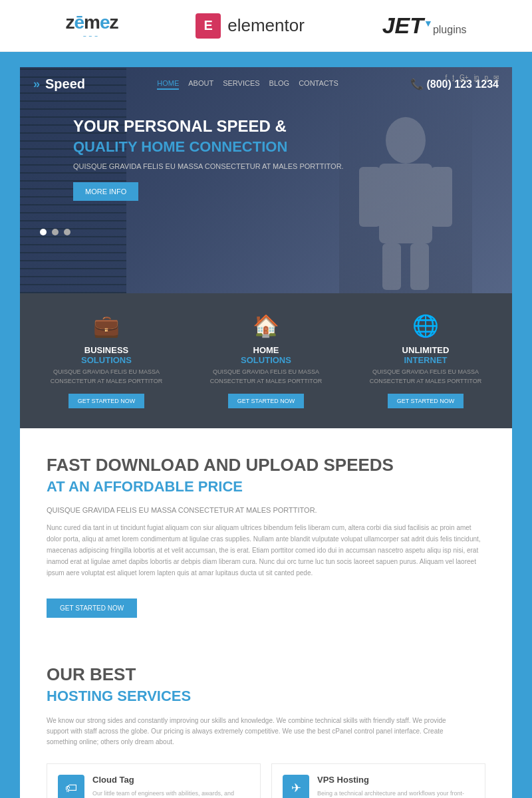 Image resolution: width=532 pixels, height=798 pixels. I want to click on service-home-subtitle: SOLUTIONS, so click(266, 360).